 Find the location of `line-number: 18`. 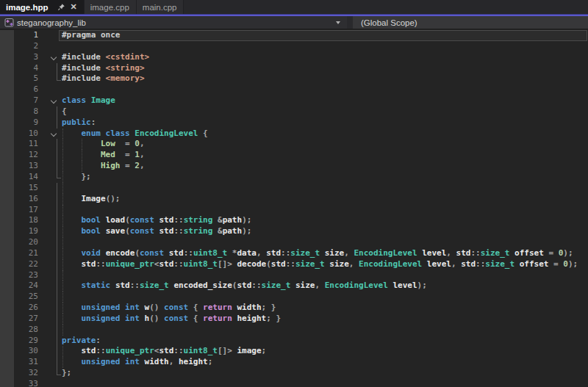

line-number: 18 is located at coordinates (26, 220).